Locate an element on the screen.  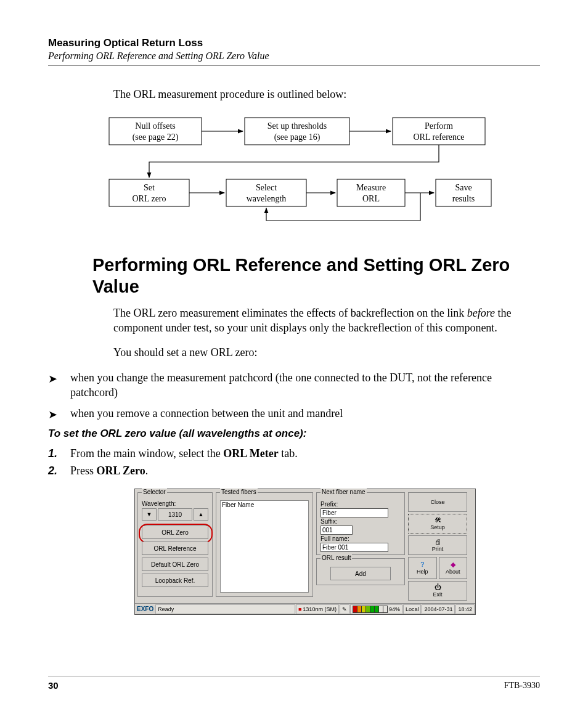
status-percent: 94% is located at coordinates (394, 609).